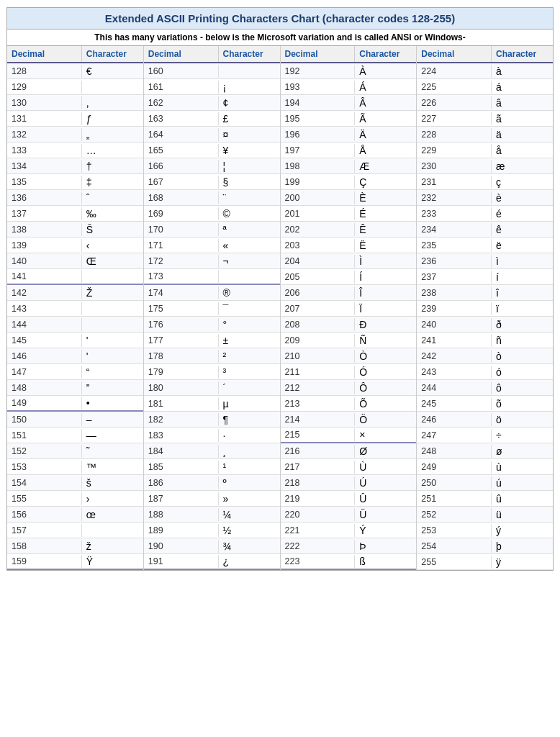 The height and width of the screenshot is (737, 560). Describe the element at coordinates (212, 356) in the screenshot. I see `table-row: 178²` at that location.